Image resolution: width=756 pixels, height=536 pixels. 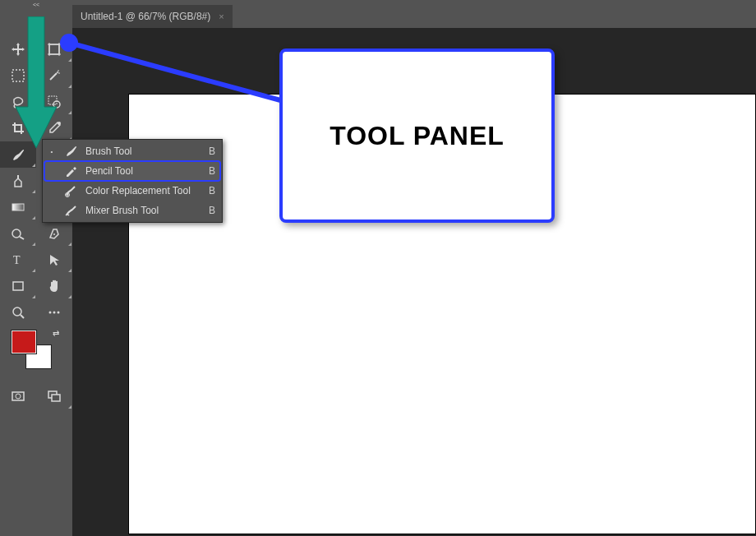 I want to click on quick-select-icon, so click(x=54, y=102).